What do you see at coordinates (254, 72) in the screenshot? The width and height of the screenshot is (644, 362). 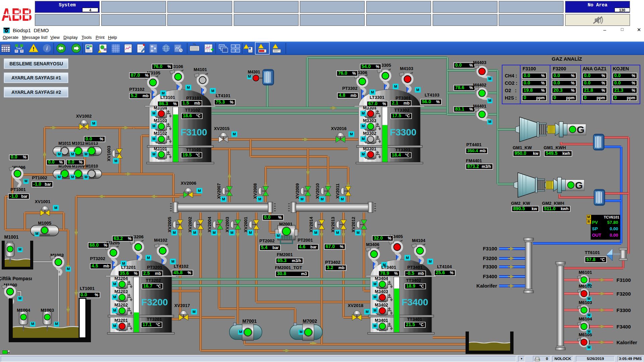 I see `svg-text: M4301` at bounding box center [254, 72].